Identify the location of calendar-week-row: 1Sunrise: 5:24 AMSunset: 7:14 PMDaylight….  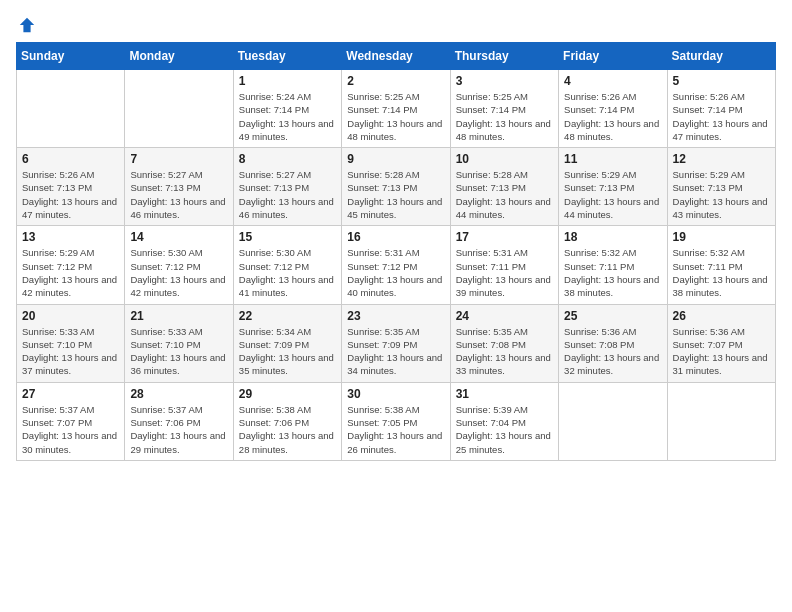
(396, 109).